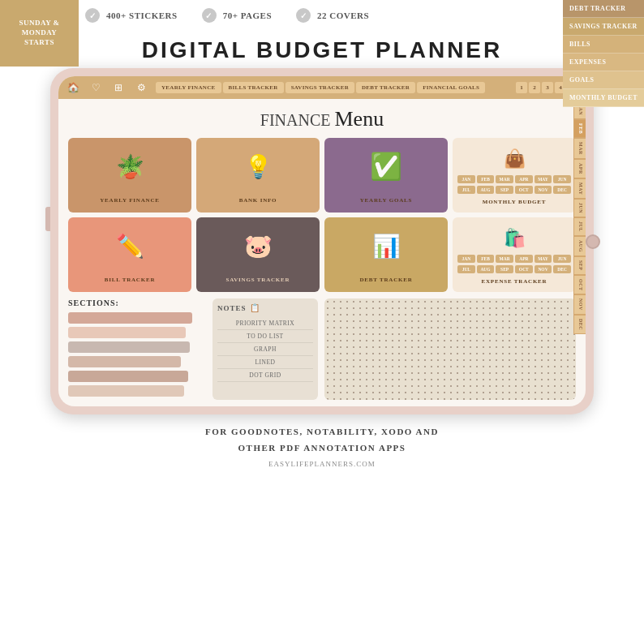 The image size is (644, 644). Describe the element at coordinates (603, 45) in the screenshot. I see `right-tab-bills: BILLS` at that location.